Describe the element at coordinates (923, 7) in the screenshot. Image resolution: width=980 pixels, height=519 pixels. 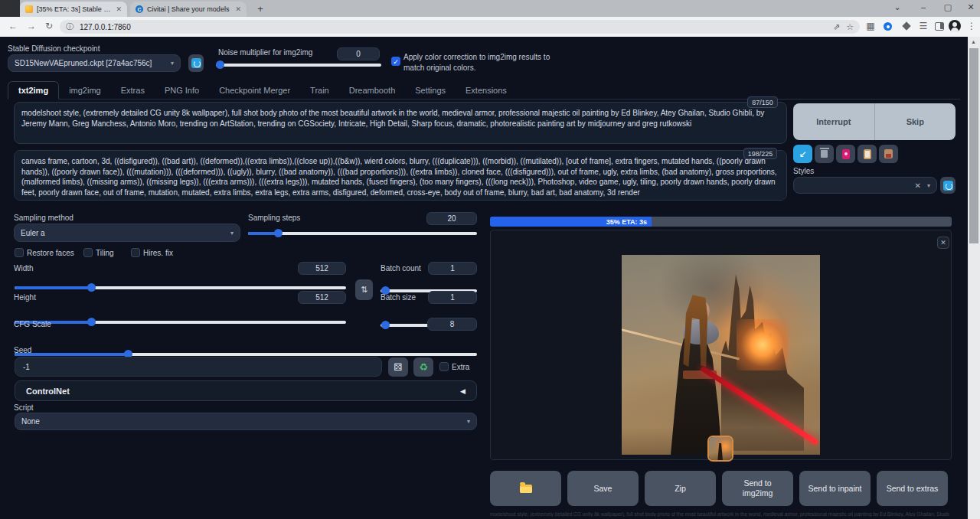
I see `window-minimize-button: –` at that location.